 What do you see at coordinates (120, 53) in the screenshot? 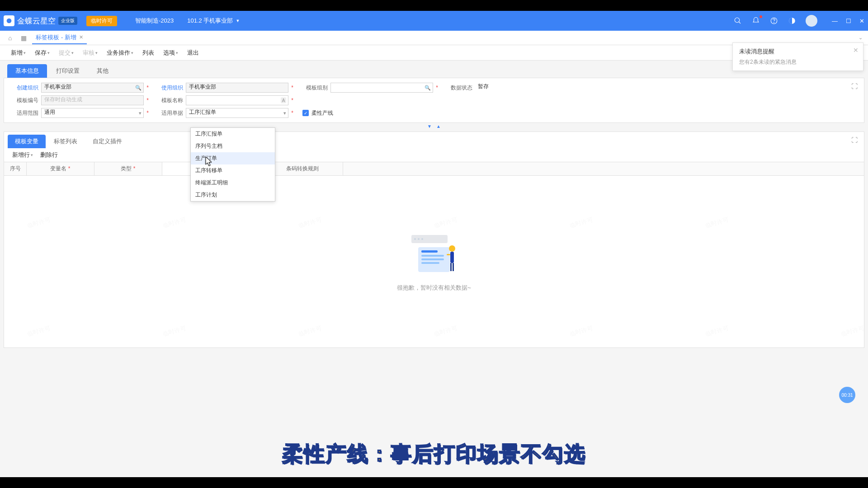
I see `bizop-button: 业务操作▾` at bounding box center [120, 53].